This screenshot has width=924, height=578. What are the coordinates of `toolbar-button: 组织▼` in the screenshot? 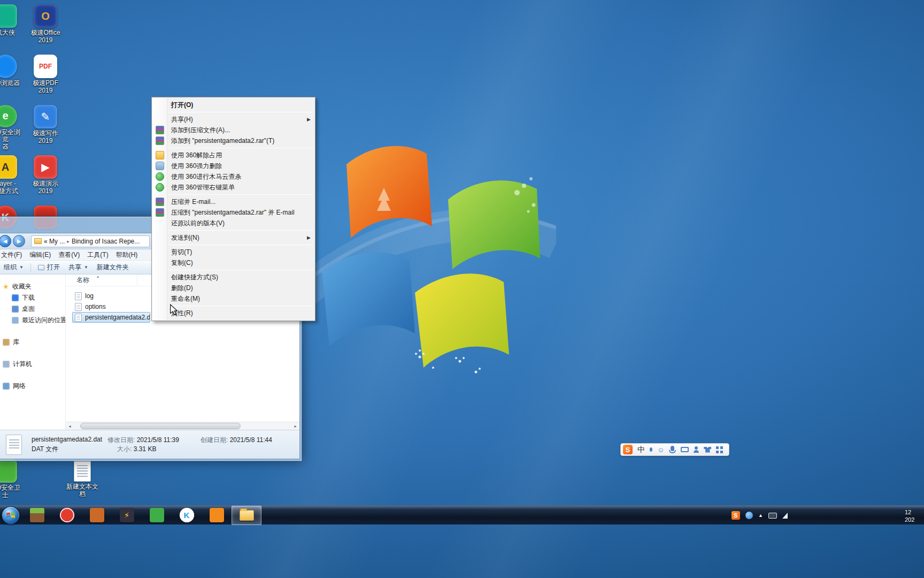 It's located at (14, 268).